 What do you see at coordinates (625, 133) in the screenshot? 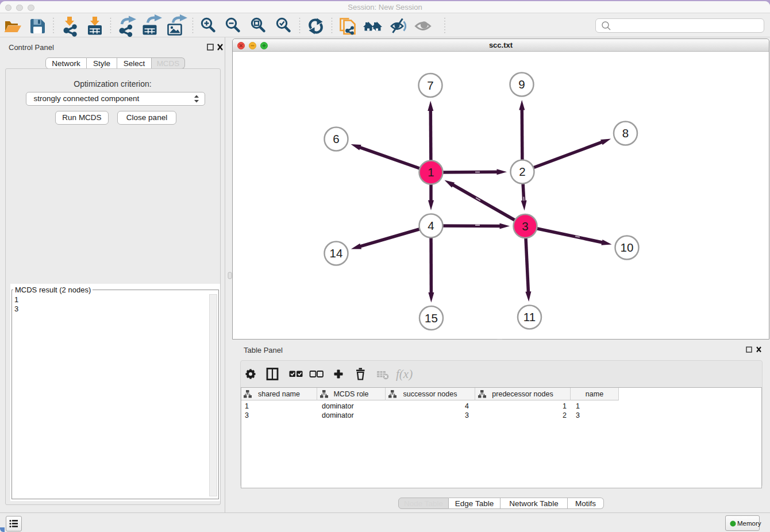
I see `svg-text: 8` at bounding box center [625, 133].